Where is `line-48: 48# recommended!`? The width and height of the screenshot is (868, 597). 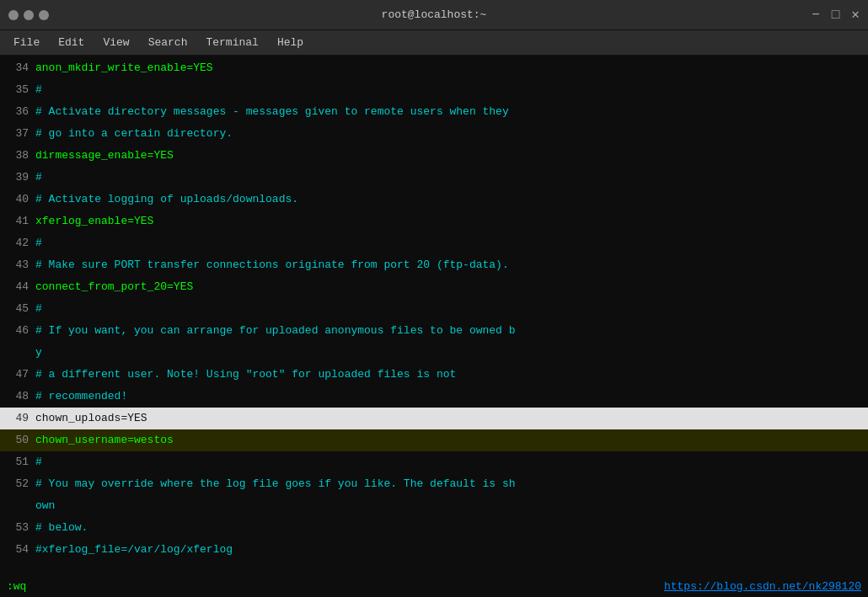
line-48: 48# recommended! is located at coordinates (434, 397).